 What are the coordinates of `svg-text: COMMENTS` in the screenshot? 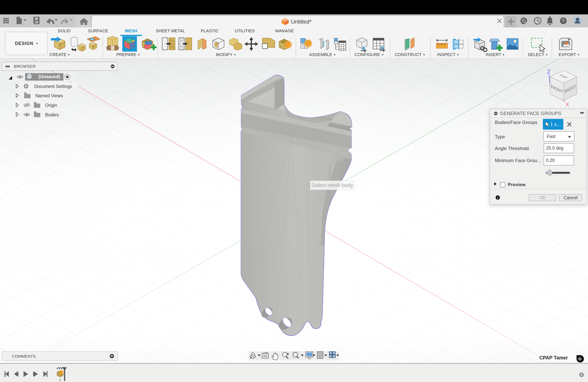 It's located at (24, 356).